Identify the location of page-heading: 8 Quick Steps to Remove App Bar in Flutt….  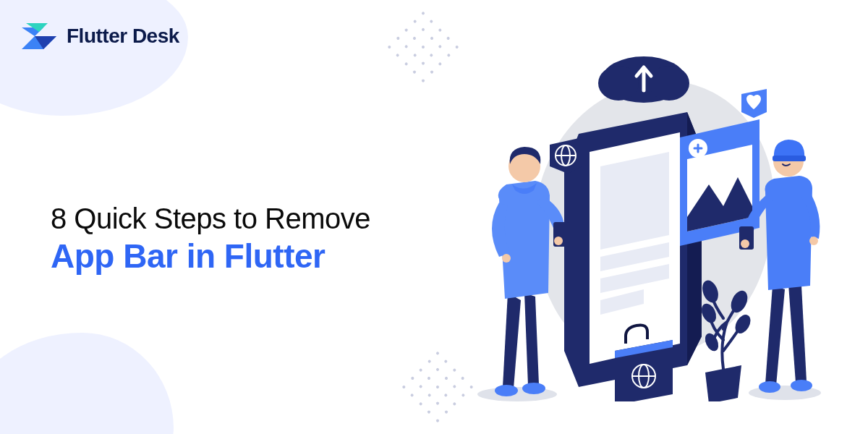
(210, 239).